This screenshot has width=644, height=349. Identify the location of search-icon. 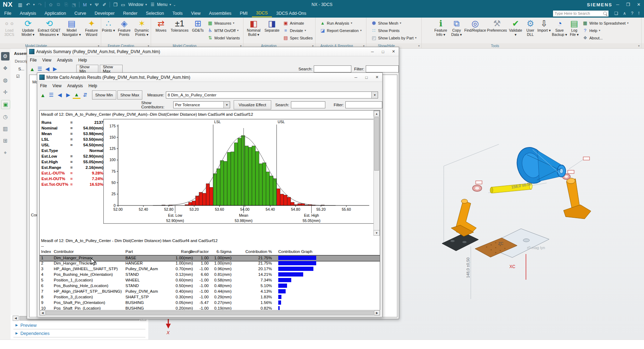
(605, 13).